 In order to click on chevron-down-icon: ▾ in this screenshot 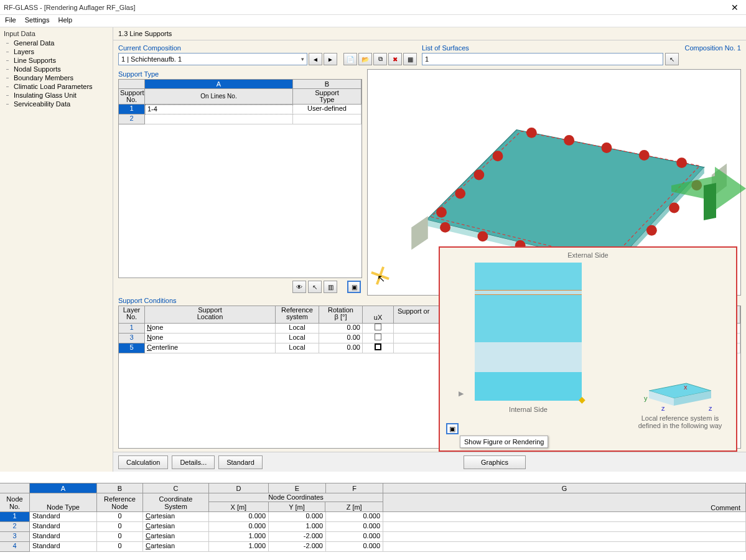, I will do `click(302, 59)`.